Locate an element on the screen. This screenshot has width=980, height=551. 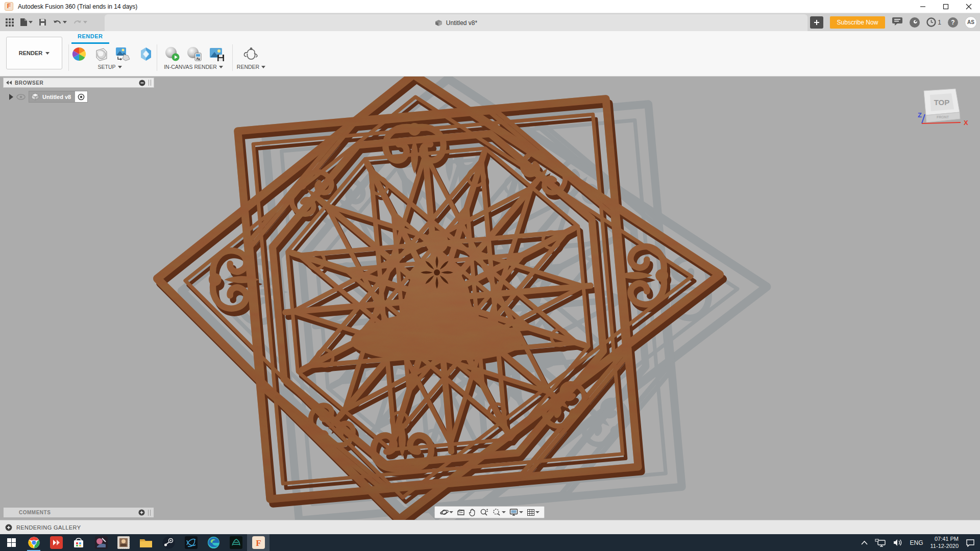
appearance-button is located at coordinates (79, 54).